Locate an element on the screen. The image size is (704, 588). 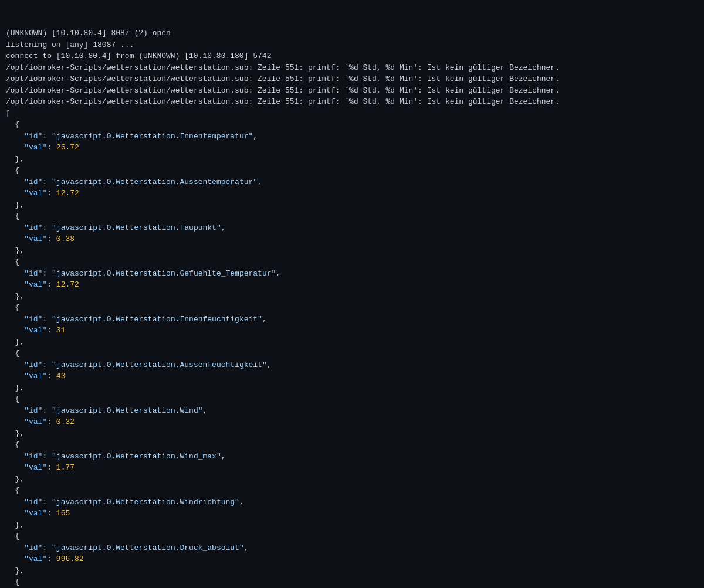
json-entry-close-8: }, is located at coordinates (352, 525).